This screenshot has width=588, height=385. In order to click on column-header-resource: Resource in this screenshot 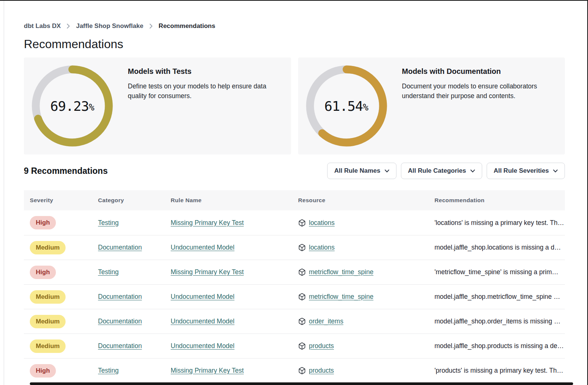, I will do `click(366, 200)`.